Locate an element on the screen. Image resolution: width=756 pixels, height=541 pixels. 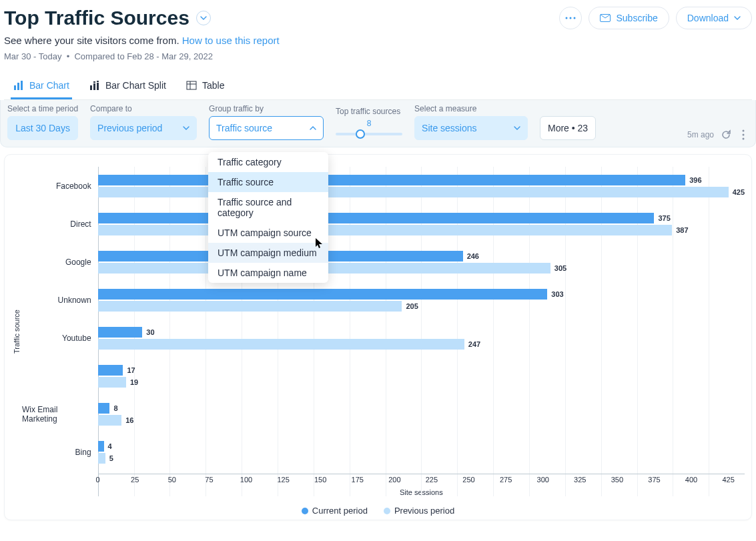
title-dropdown-icon is located at coordinates (204, 18).